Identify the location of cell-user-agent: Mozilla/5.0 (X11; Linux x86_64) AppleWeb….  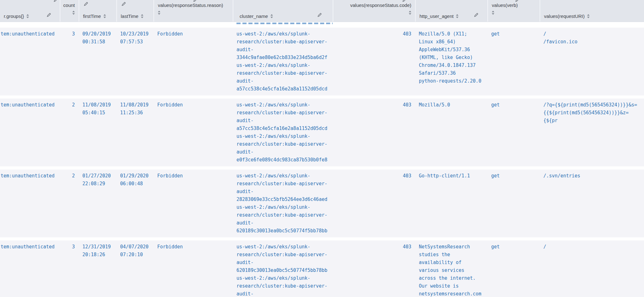
(451, 62).